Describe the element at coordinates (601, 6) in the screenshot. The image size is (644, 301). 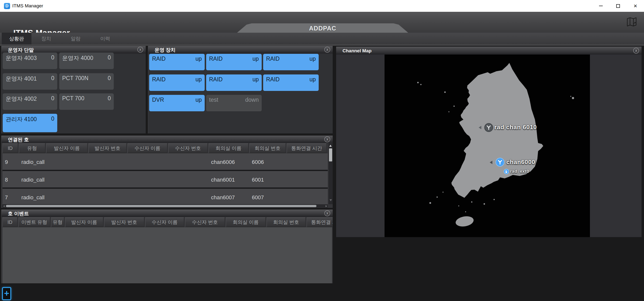
I see `minimize-icon` at that location.